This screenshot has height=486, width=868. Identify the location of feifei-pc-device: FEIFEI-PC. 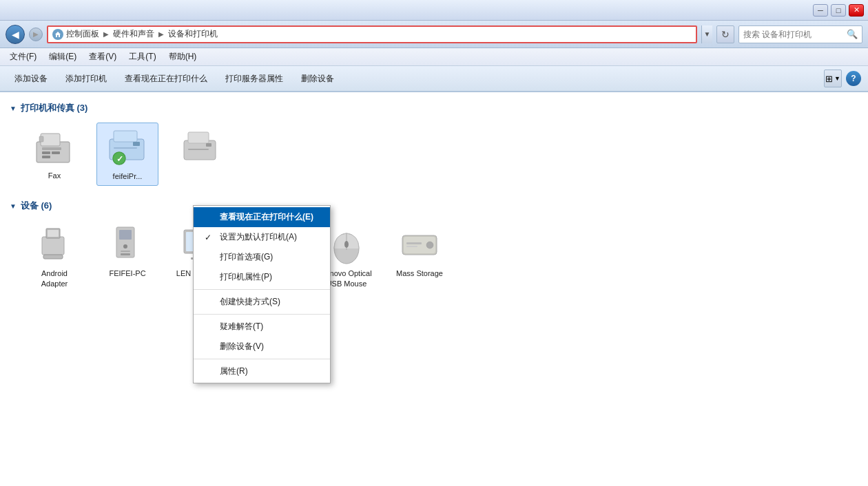
(127, 262).